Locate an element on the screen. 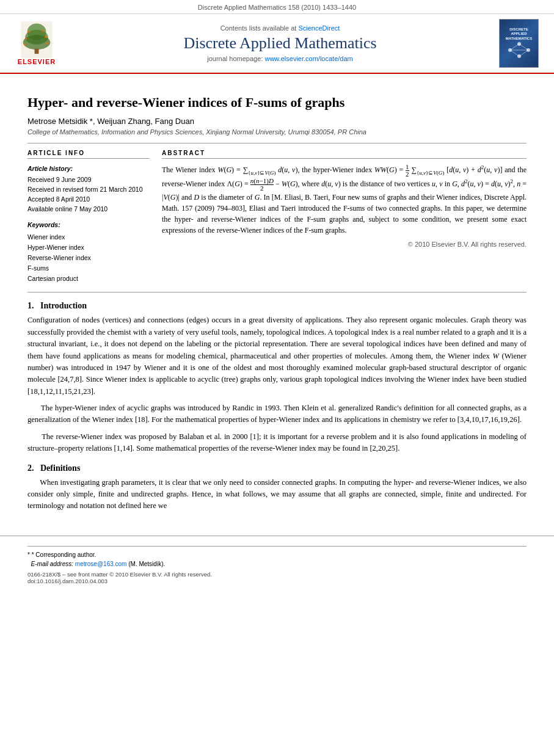 This screenshot has width=554, height=756. keyword-5: Cartesian product is located at coordinates (89, 278).